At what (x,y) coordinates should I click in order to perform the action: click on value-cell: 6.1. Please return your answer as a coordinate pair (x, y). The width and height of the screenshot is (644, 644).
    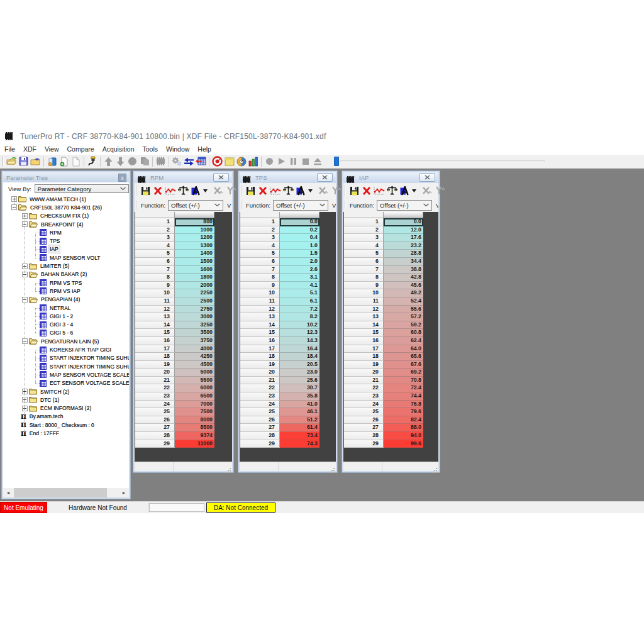
    Looking at the image, I should click on (299, 302).